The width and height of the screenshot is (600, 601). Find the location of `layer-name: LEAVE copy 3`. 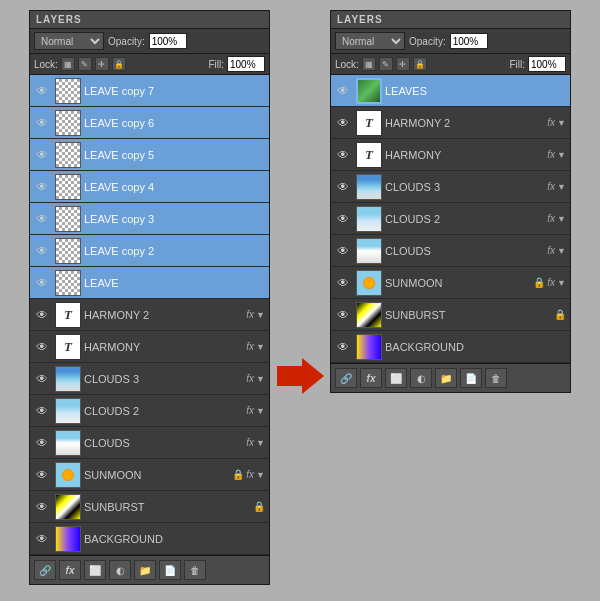

layer-name: LEAVE copy 3 is located at coordinates (176, 219).